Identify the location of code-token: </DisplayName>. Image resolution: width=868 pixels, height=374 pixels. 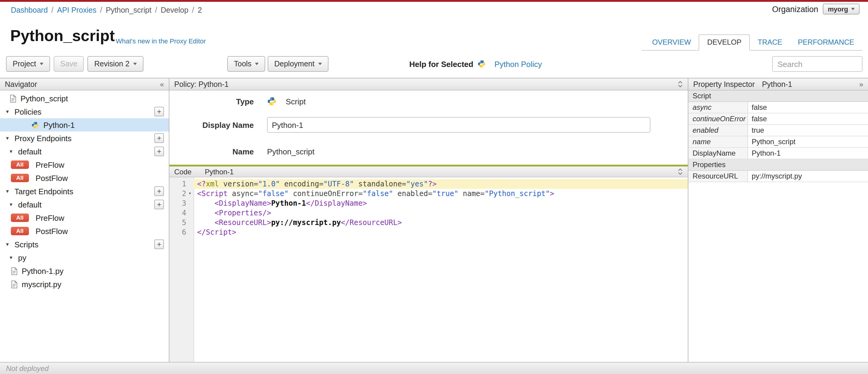
(336, 203).